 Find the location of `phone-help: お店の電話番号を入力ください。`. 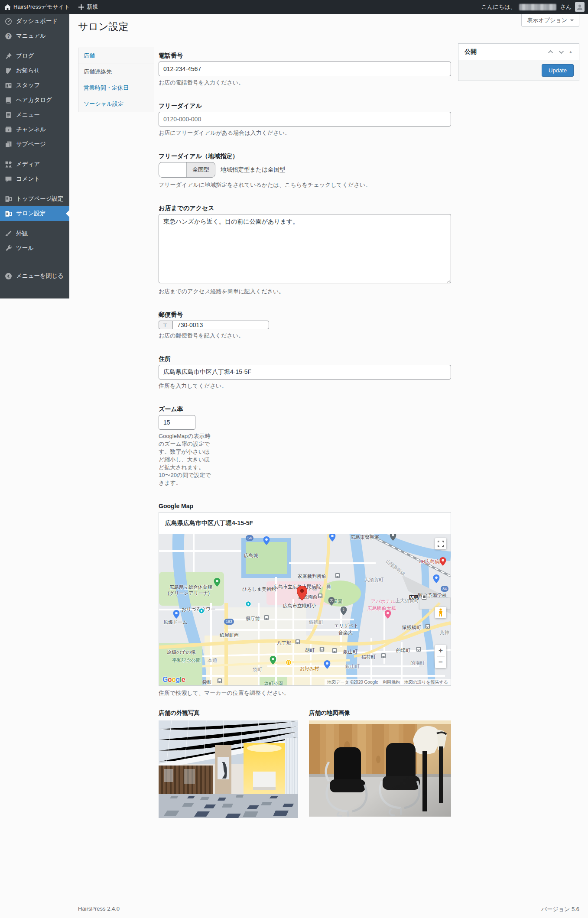

phone-help: お店の電話番号を入力ください。 is located at coordinates (305, 83).